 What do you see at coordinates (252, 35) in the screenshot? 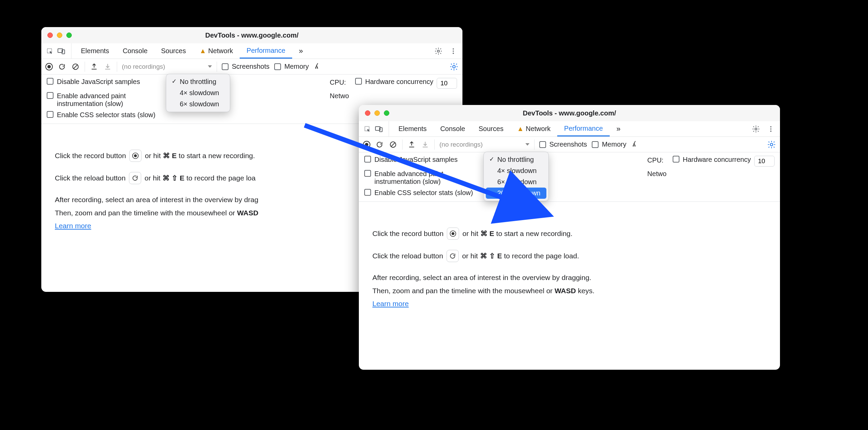
I see `window-title: DevTools - www.google.com/` at bounding box center [252, 35].